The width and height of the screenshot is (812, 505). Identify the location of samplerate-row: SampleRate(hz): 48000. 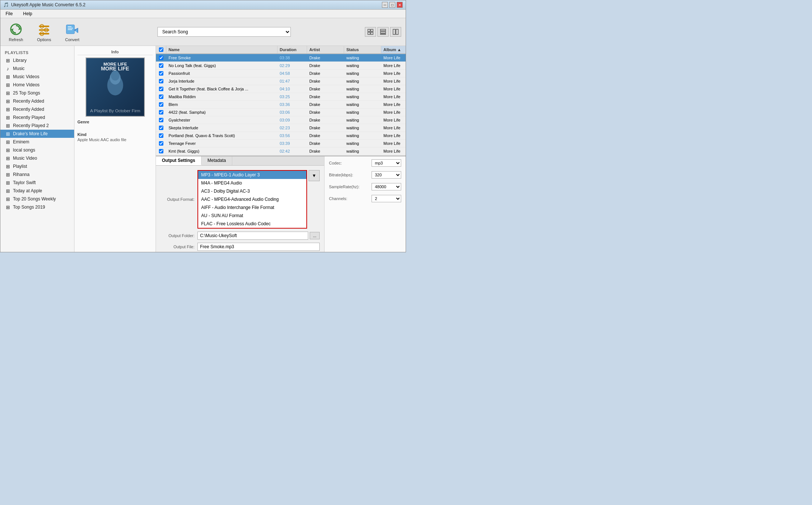
(365, 187).